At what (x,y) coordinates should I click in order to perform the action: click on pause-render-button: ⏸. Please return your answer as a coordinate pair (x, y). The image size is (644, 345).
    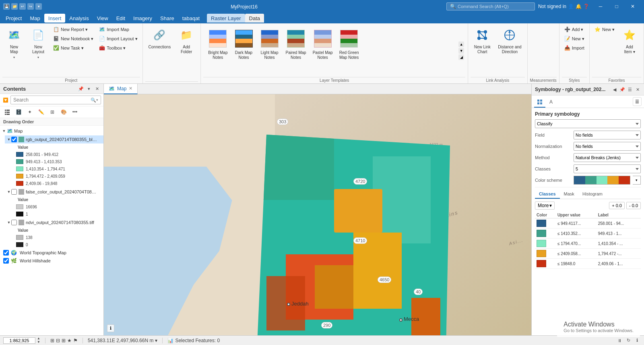
    Looking at the image, I should click on (619, 341).